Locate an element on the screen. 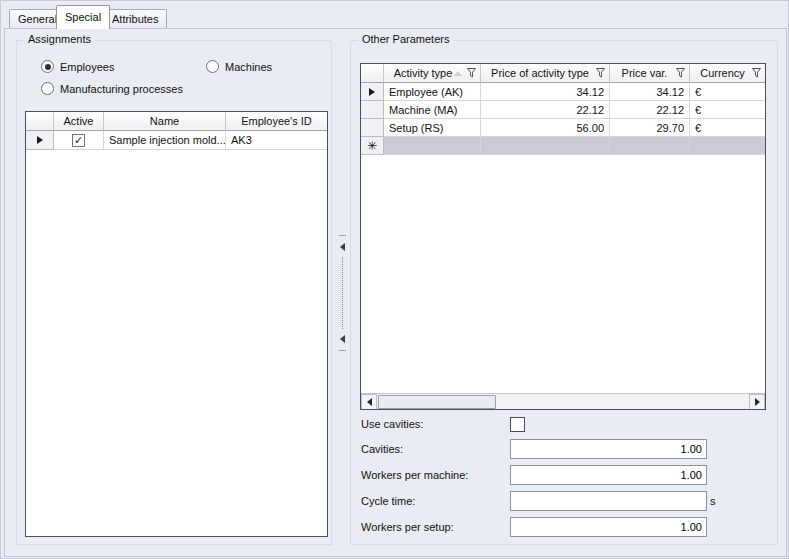  cycle-time-row: Cycle time: s is located at coordinates (564, 501).